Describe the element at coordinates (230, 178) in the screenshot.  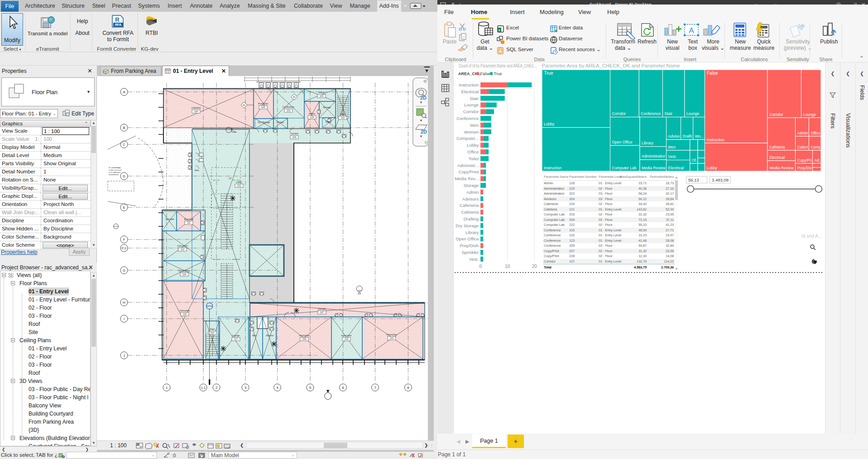
I see `svg-text: UP` at that location.